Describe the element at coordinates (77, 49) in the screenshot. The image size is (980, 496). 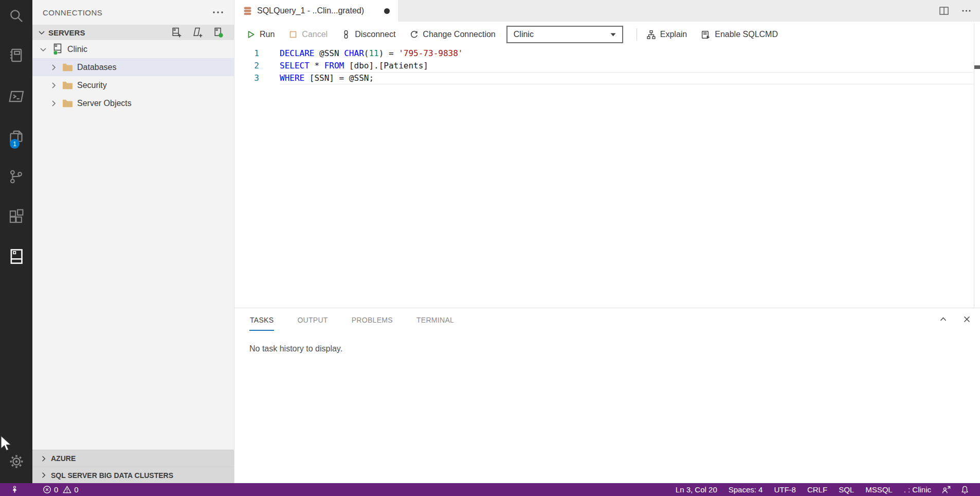
I see `tree-item-label: Clinic` at that location.